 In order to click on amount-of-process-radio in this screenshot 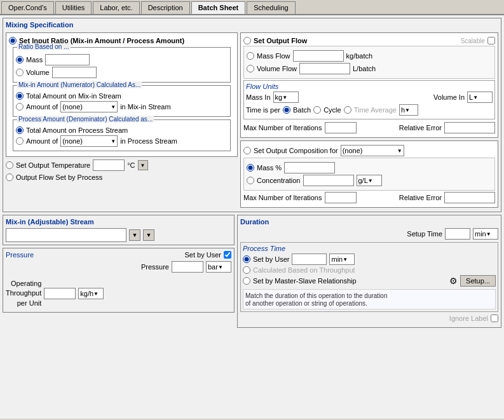, I will do `click(20, 141)`.